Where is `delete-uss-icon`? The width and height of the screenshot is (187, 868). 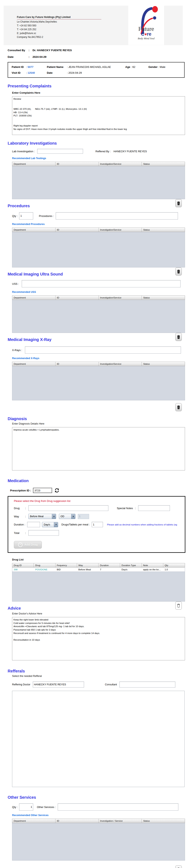 delete-uss-icon is located at coordinates (178, 337).